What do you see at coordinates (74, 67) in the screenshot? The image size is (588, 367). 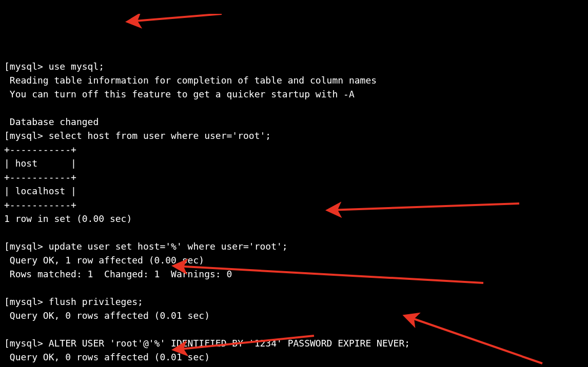 I see `mysql-command: use mysql;` at bounding box center [74, 67].